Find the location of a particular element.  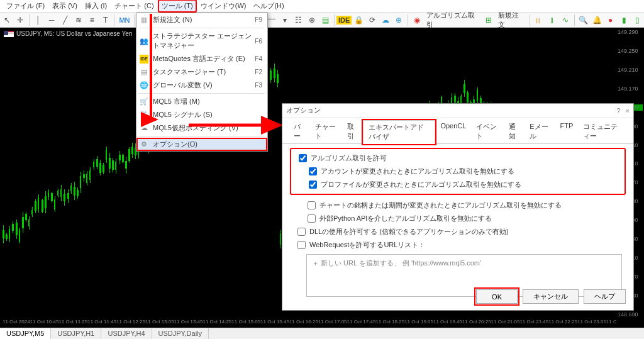

layers-icon: ▤ is located at coordinates (326, 20).